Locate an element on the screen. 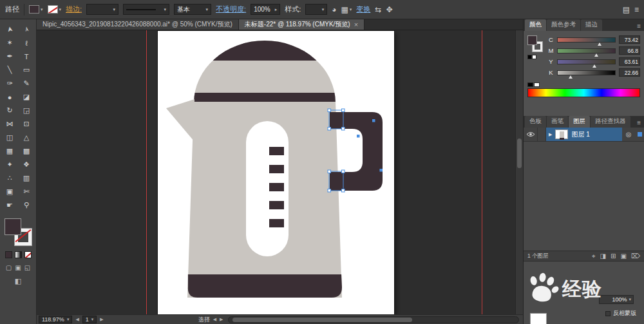 The height and width of the screenshot is (324, 644). mask-opacity-input: 100% ▾ is located at coordinates (616, 300).